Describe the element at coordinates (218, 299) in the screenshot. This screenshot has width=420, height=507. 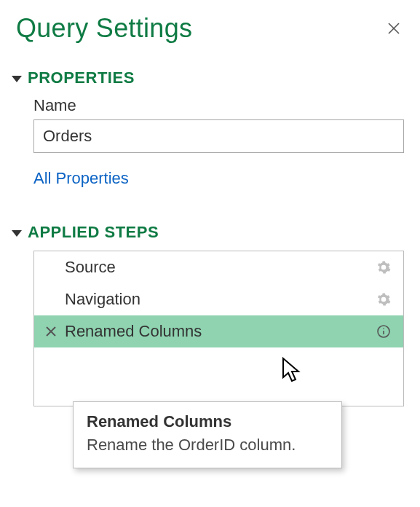
I see `step-row: Navigation` at that location.